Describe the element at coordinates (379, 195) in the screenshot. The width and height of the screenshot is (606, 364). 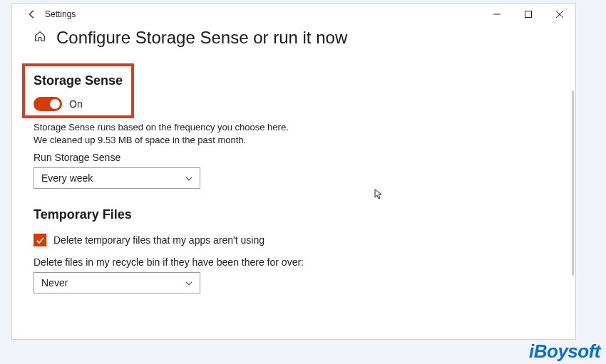
I see `cursor-icon` at that location.